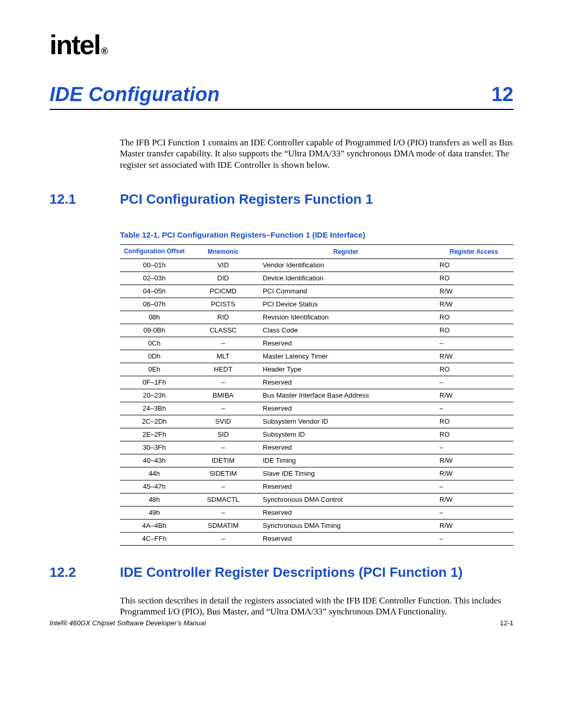 This screenshot has height=728, width=563. I want to click on table-row: 02–03hDIDDevice IdentificationRO, so click(317, 278).